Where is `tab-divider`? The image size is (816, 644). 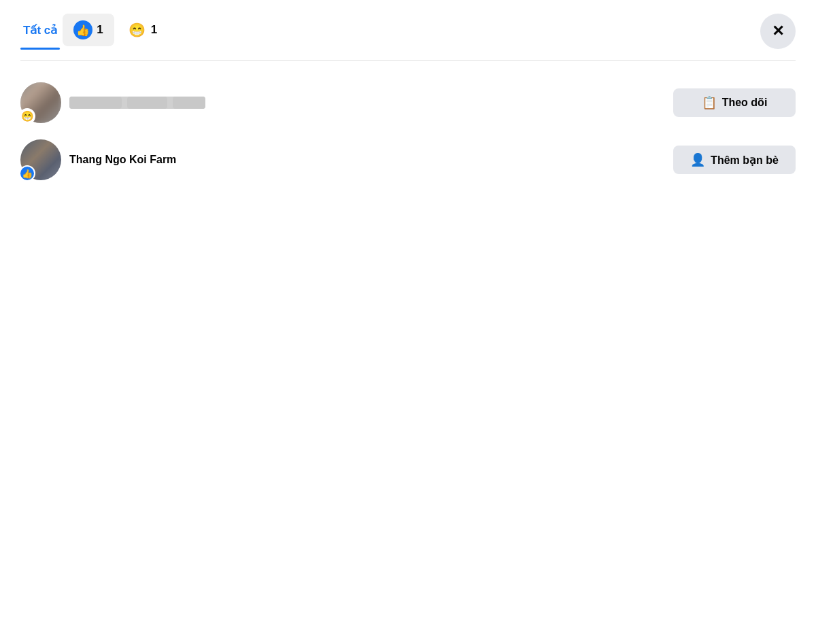 tab-divider is located at coordinates (408, 60).